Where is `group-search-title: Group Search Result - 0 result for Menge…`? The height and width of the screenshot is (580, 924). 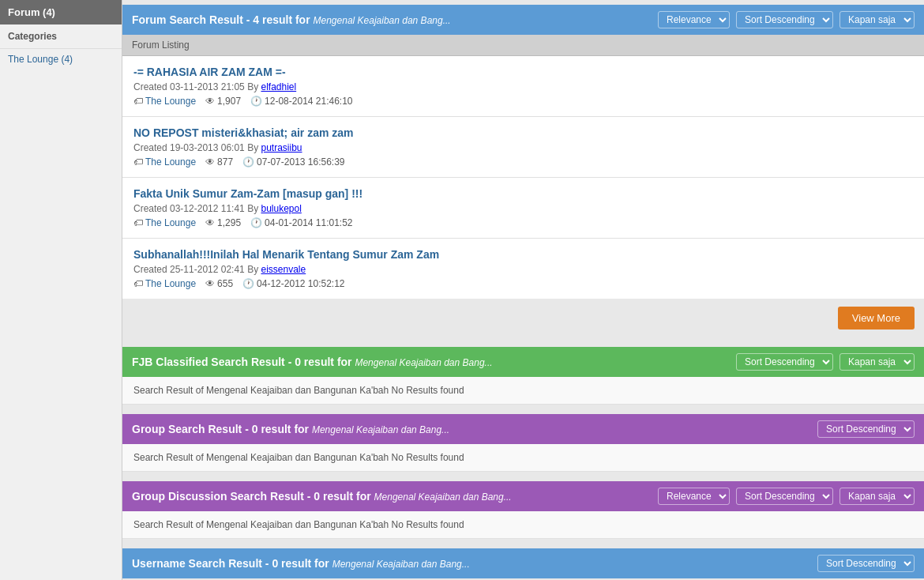 group-search-title: Group Search Result - 0 result for Menge… is located at coordinates (291, 429).